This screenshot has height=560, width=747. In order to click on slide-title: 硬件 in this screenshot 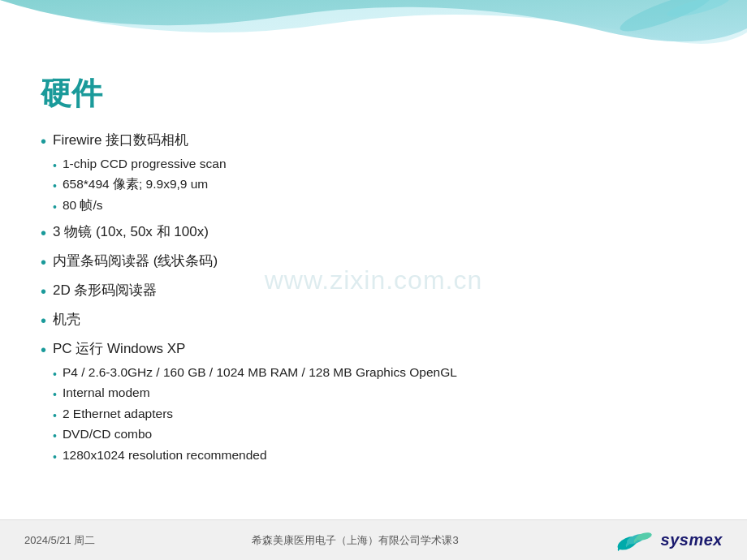, I will do `click(374, 94)`.